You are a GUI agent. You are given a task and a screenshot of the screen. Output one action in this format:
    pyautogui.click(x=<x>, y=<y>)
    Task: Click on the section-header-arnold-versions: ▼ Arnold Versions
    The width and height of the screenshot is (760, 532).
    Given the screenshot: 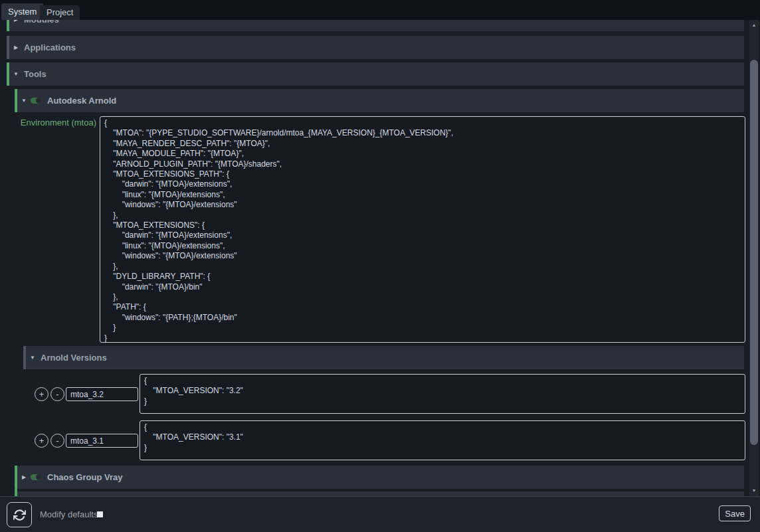 What is the action you would take?
    pyautogui.click(x=384, y=357)
    